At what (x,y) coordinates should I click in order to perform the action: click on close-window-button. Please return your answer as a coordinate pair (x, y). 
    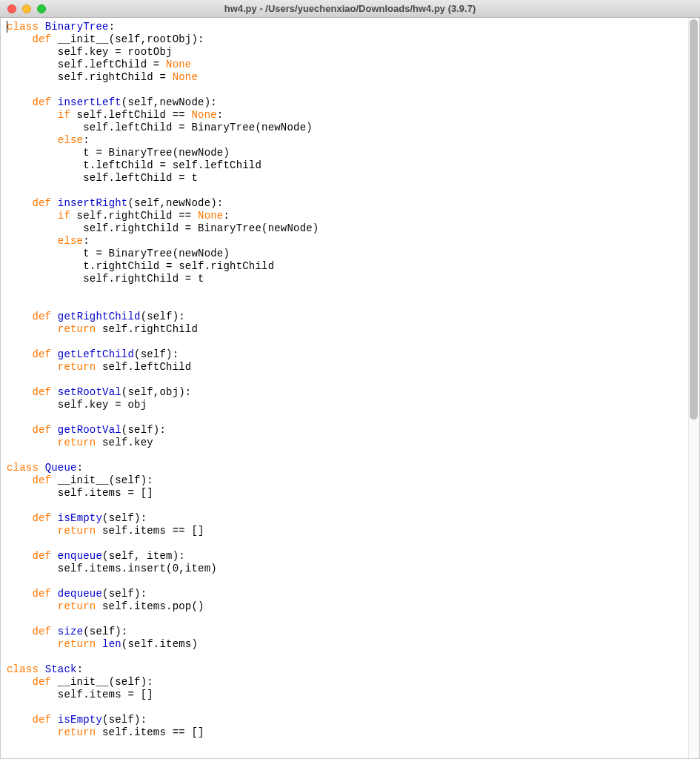
    Looking at the image, I should click on (12, 9).